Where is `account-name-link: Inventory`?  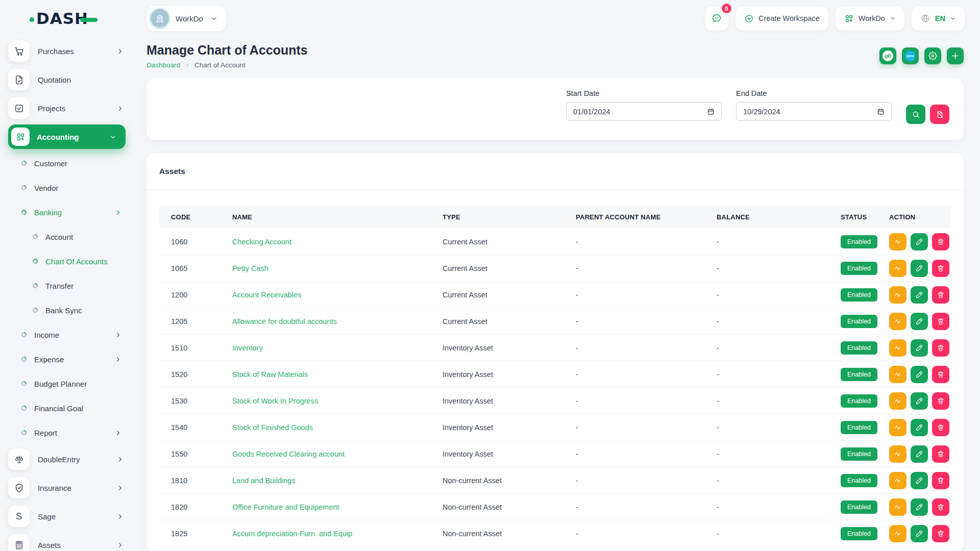 account-name-link: Inventory is located at coordinates (337, 348).